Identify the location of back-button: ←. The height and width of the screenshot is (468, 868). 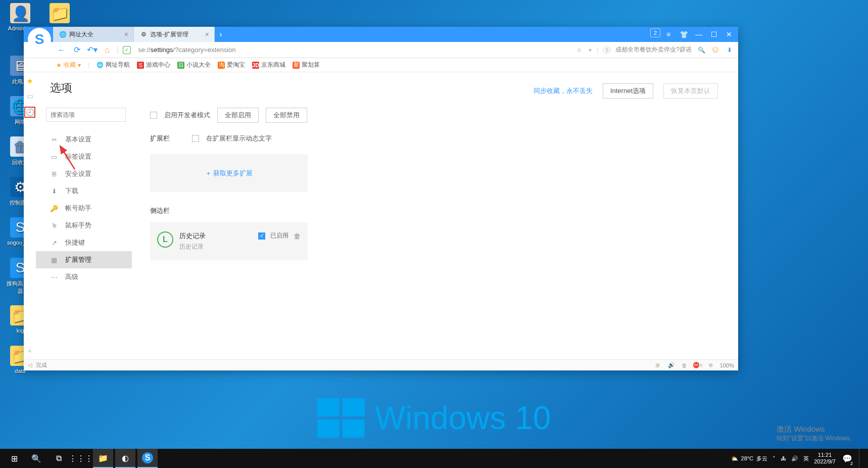
(62, 50).